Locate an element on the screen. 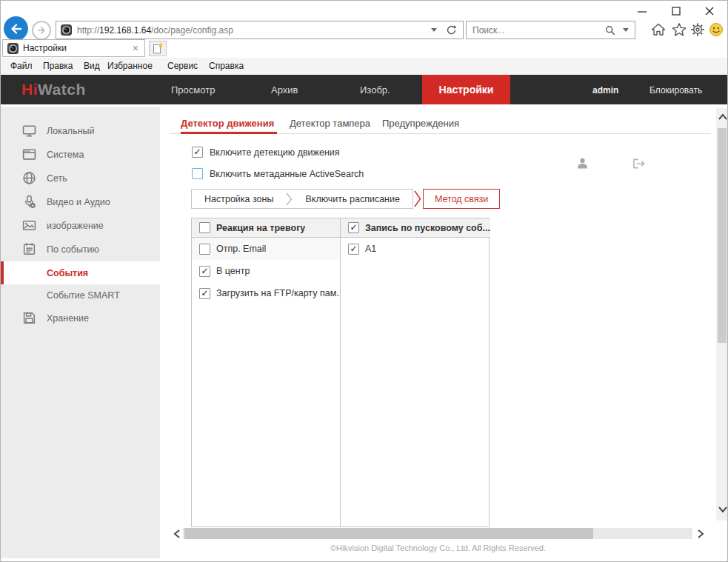  trigger-recording-select-all-checkbox is located at coordinates (354, 228).